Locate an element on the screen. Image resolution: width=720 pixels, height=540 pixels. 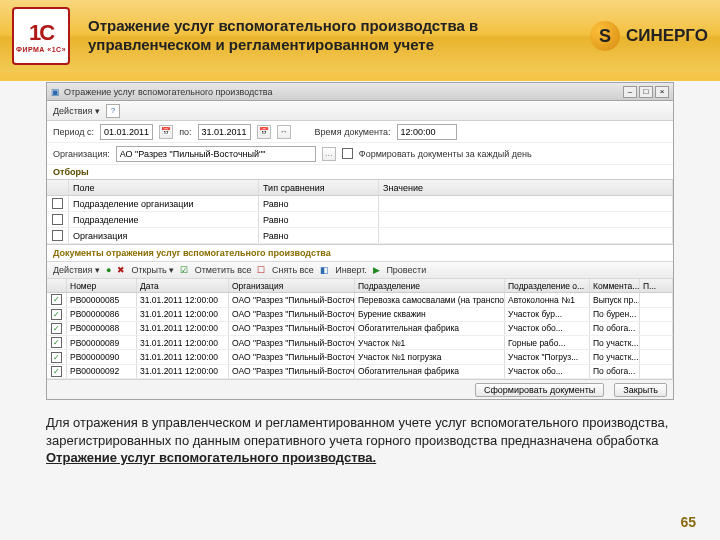
actions-toolbar: Действия ▾ ? is located at coordinates (360, 111).